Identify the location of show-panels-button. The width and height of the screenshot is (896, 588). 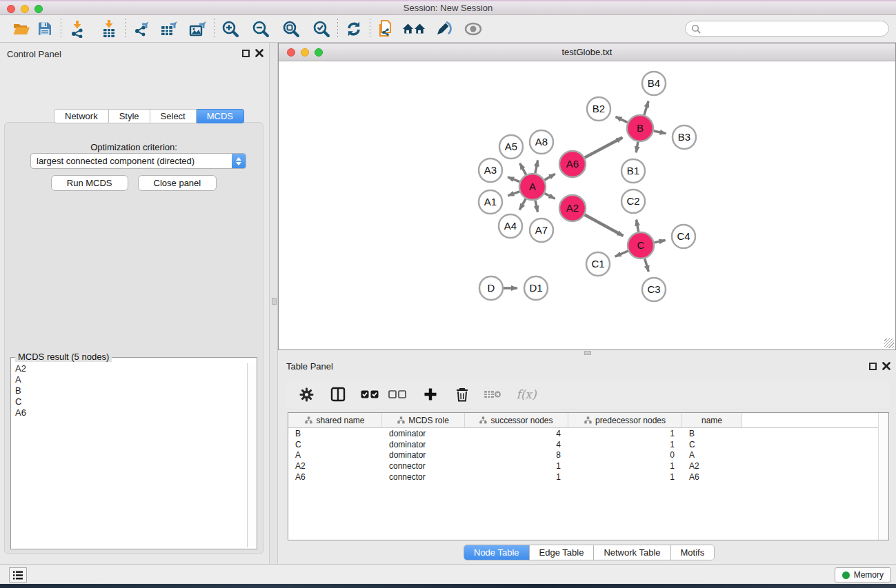
(18, 575).